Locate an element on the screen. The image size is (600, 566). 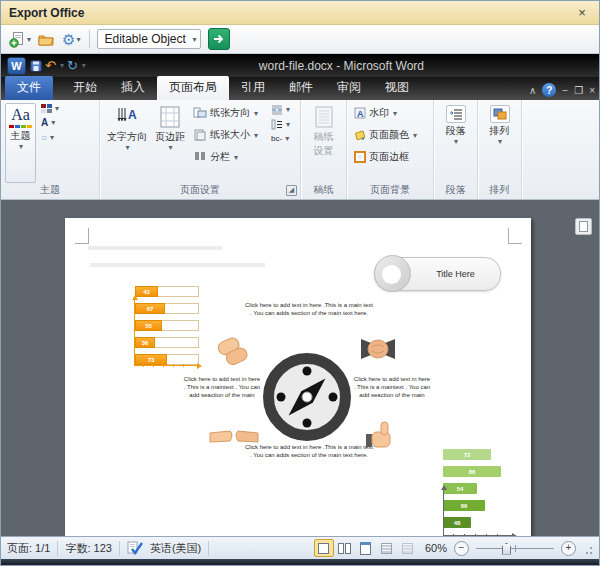
export-file-button: ▾ is located at coordinates (20, 39).